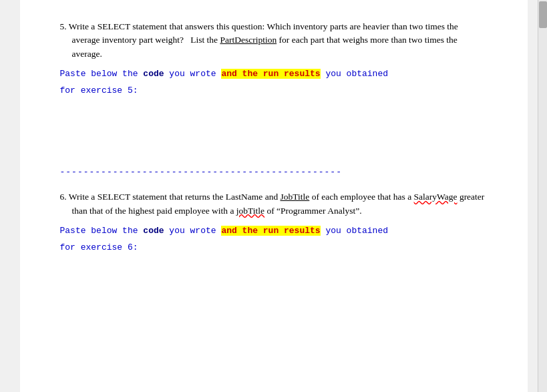  I want to click on scrollbar-thumb, so click(543, 15).